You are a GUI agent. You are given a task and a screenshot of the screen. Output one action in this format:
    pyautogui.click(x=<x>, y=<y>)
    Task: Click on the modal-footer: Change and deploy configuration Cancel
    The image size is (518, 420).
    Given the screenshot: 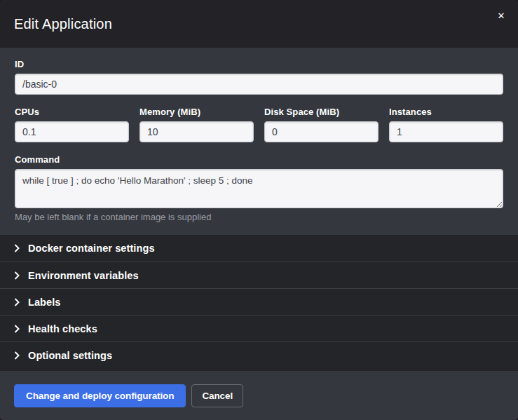 What is the action you would take?
    pyautogui.click(x=259, y=395)
    